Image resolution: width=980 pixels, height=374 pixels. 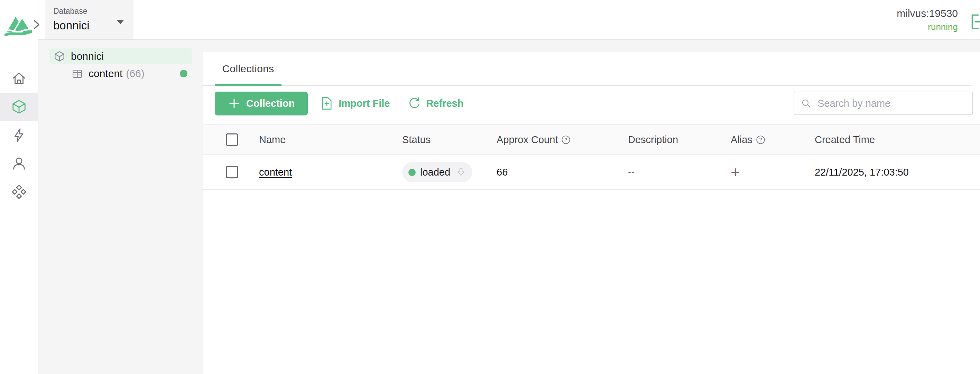 I want to click on search-box, so click(x=883, y=103).